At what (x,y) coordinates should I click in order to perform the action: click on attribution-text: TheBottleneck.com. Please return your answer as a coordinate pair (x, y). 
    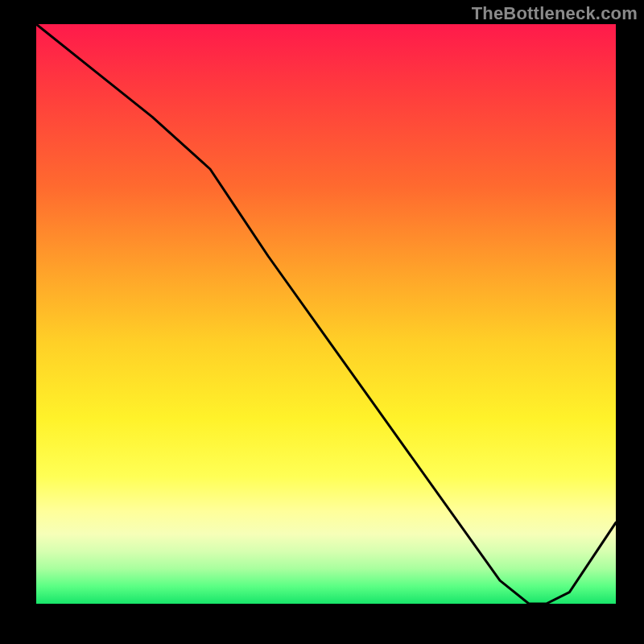
    Looking at the image, I should click on (555, 14).